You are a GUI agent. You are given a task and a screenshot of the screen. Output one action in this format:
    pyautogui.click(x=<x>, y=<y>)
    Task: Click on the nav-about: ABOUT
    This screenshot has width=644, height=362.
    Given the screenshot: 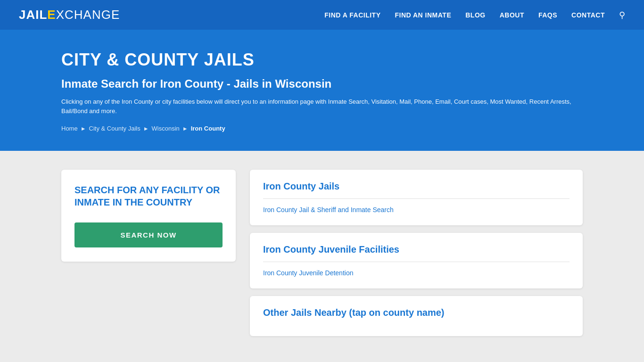 What is the action you would take?
    pyautogui.click(x=512, y=15)
    